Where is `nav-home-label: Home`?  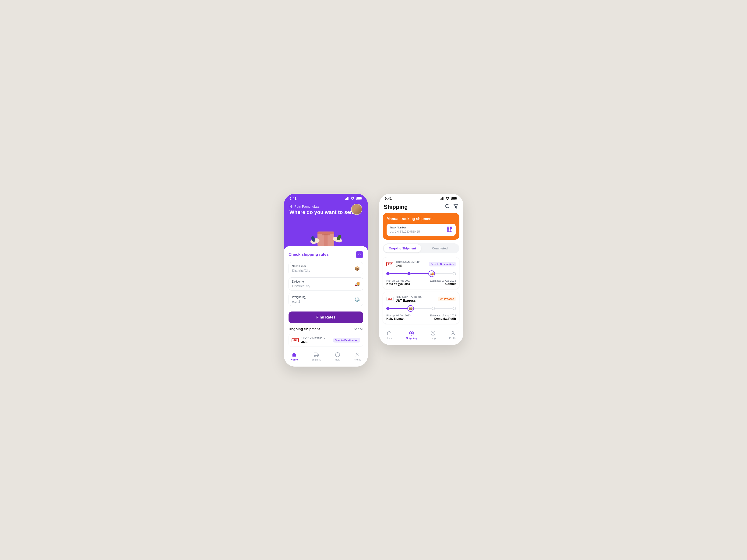
nav-home-label: Home is located at coordinates (294, 359).